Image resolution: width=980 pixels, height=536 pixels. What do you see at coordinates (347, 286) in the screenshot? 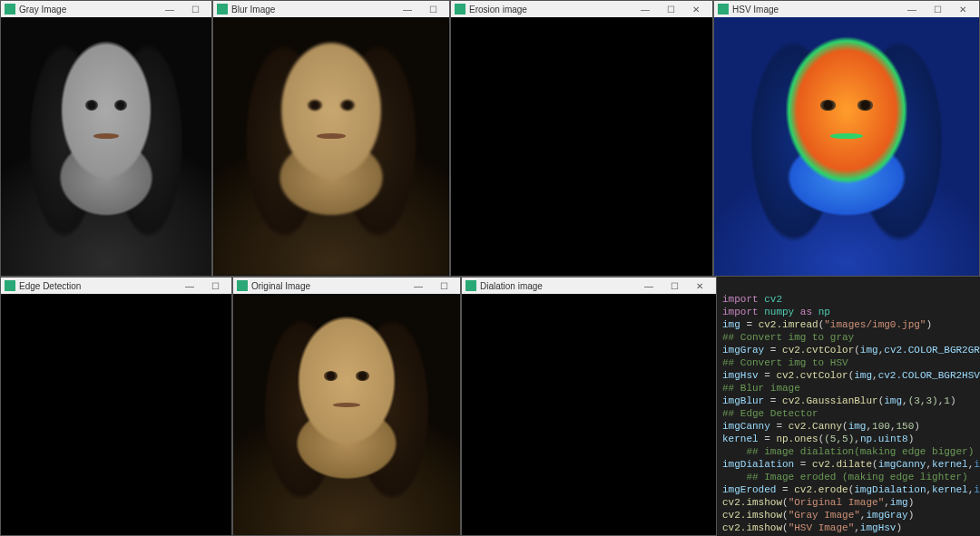
I see `titlebar: Original Image — ☐` at bounding box center [347, 286].